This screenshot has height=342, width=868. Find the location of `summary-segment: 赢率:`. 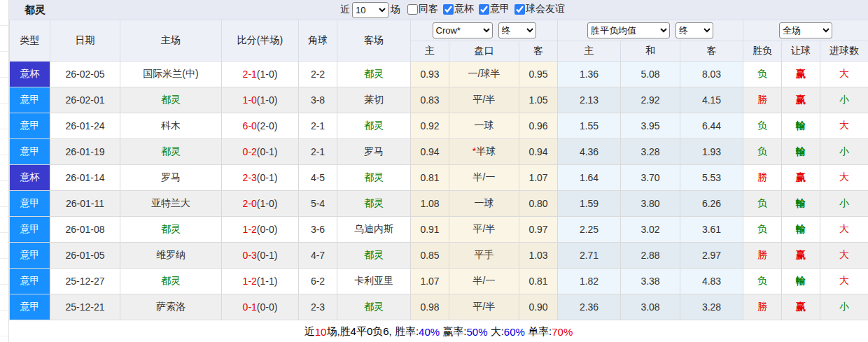

summary-segment: 赢率: is located at coordinates (453, 332).